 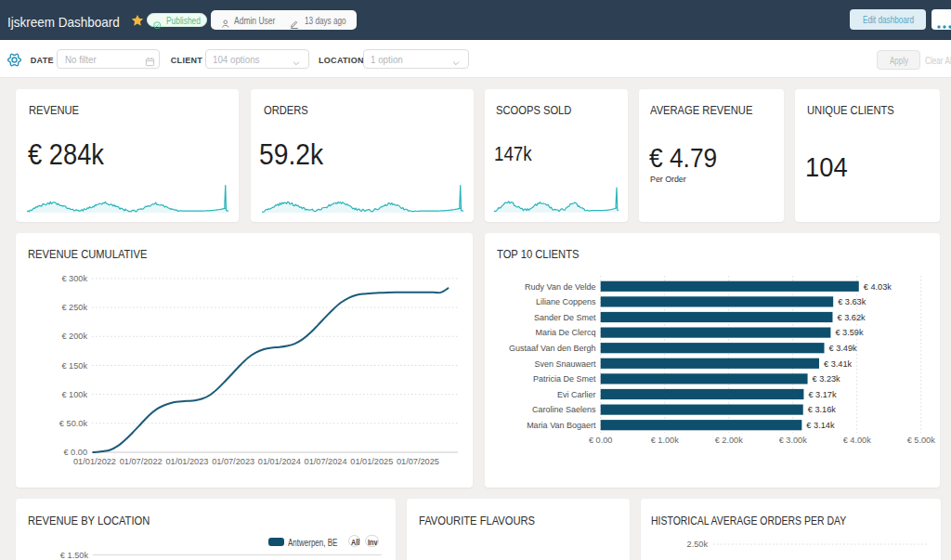 I want to click on svg-text: 2.50k, so click(x=698, y=544).